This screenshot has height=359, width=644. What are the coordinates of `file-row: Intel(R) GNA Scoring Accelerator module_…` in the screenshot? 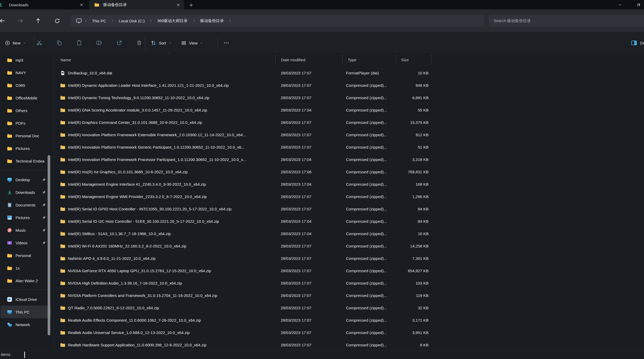 It's located at (350, 110).